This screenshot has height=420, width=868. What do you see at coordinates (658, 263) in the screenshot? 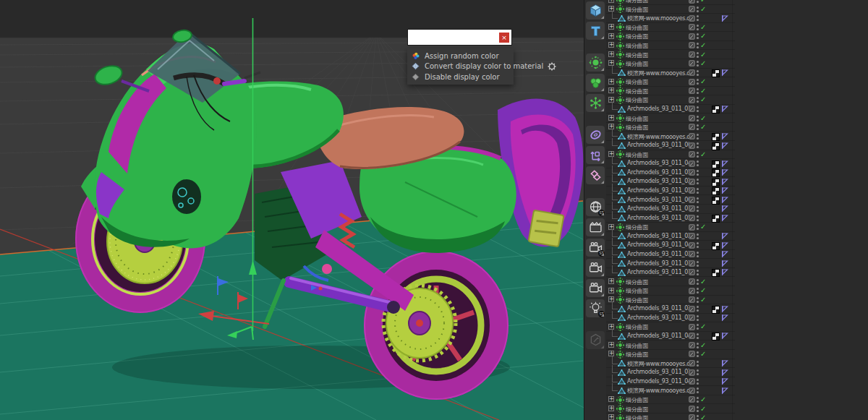
I see `object-label: Archmodels_93_011_012` at bounding box center [658, 263].